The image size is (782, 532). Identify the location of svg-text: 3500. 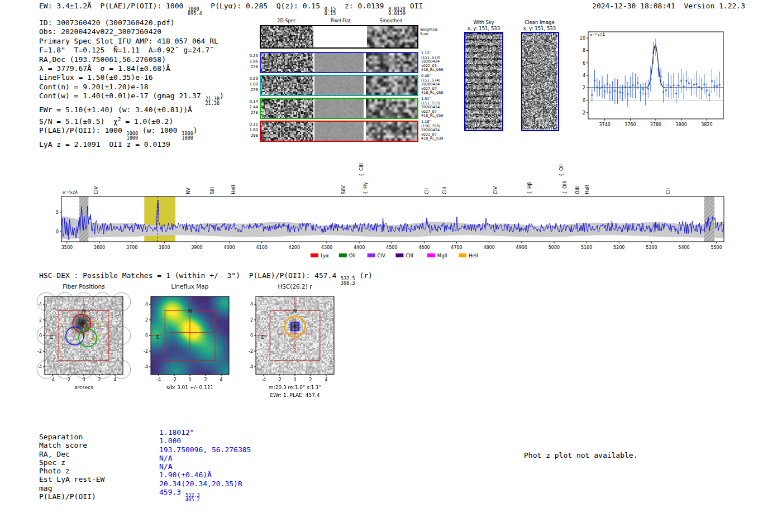
(67, 248).